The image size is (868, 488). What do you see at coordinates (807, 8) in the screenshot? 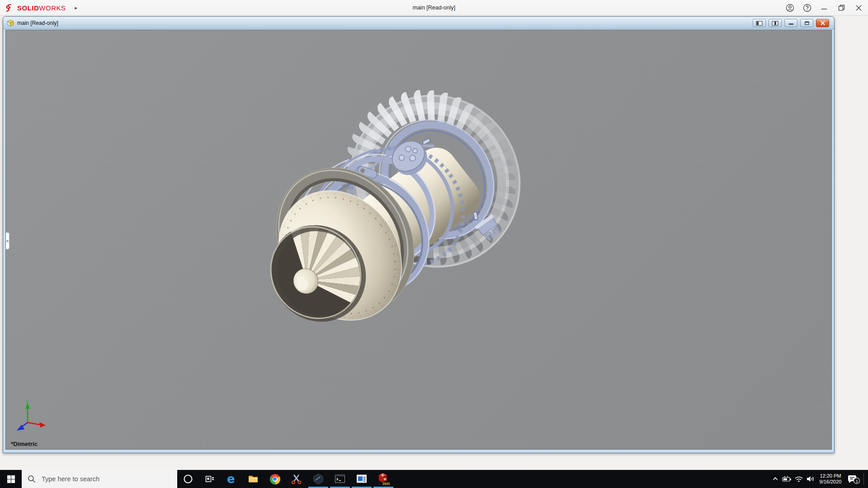
I see `help-button` at bounding box center [807, 8].